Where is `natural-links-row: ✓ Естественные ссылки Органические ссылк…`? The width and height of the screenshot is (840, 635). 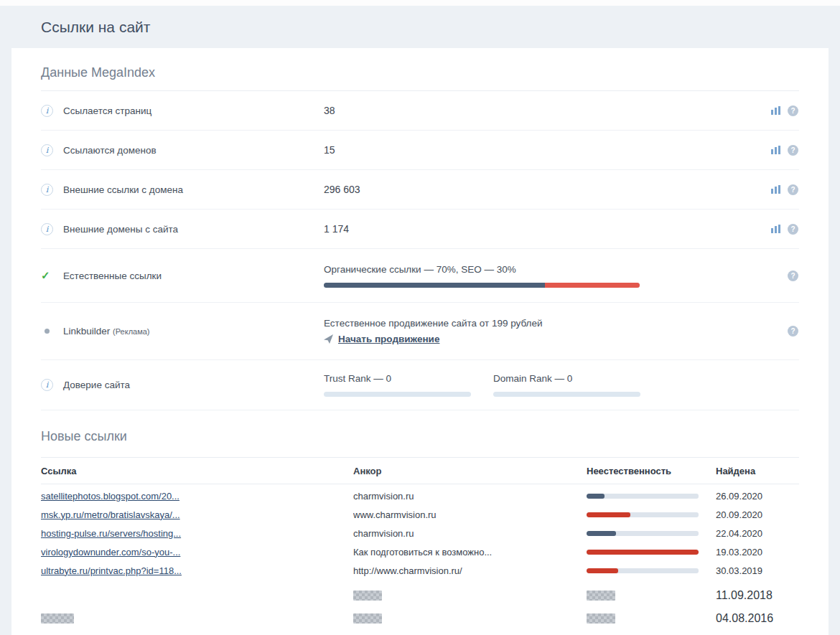
natural-links-row: ✓ Естественные ссылки Органические ссылк… is located at coordinates (420, 276).